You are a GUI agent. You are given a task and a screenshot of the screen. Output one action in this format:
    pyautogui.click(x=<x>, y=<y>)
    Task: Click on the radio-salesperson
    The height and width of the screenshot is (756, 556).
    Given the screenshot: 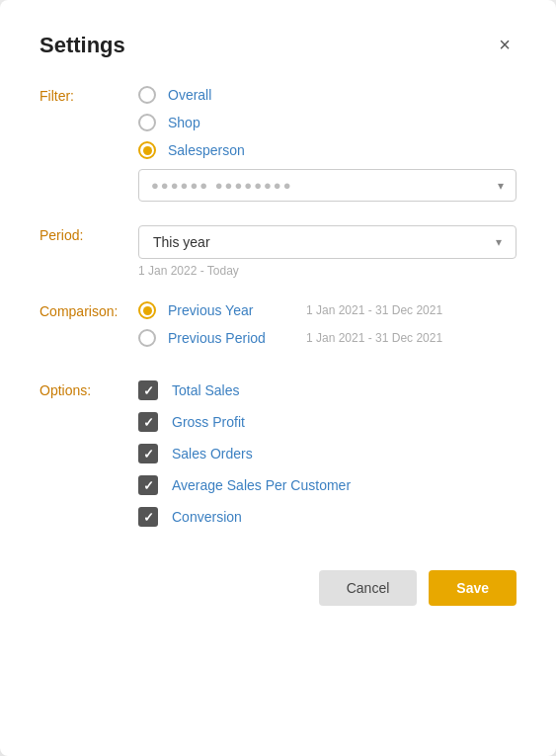 What is the action you would take?
    pyautogui.click(x=147, y=150)
    